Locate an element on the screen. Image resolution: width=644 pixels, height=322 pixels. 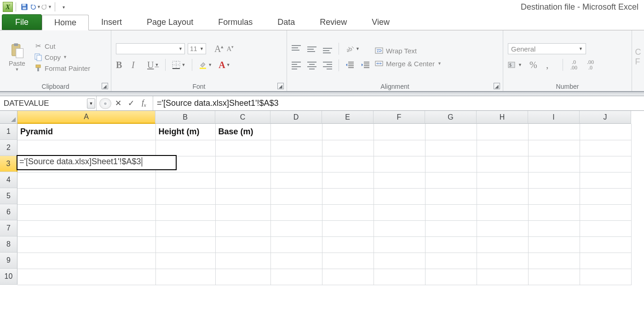
row-header: 10 is located at coordinates (9, 277).